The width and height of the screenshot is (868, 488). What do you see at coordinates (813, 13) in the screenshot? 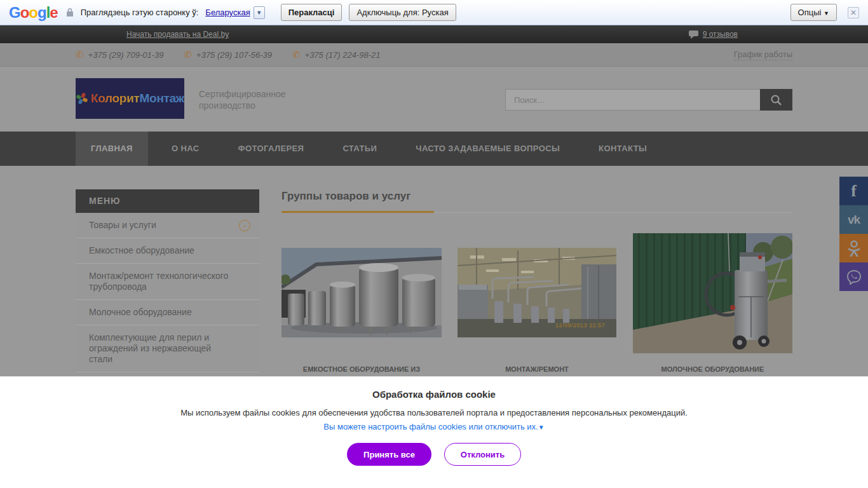
I see `options-button: Опцыі ▼` at bounding box center [813, 13].